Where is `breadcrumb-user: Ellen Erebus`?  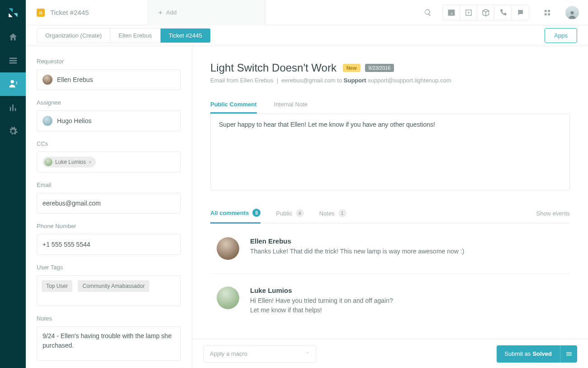
breadcrumb-user: Ellen Erebus is located at coordinates (136, 35).